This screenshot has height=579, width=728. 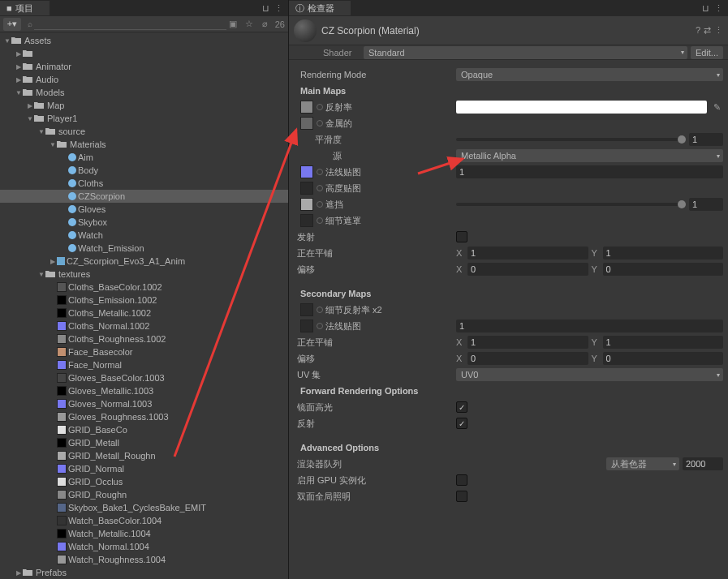 I want to click on tree-item: ▼source, so click(x=144, y=131).